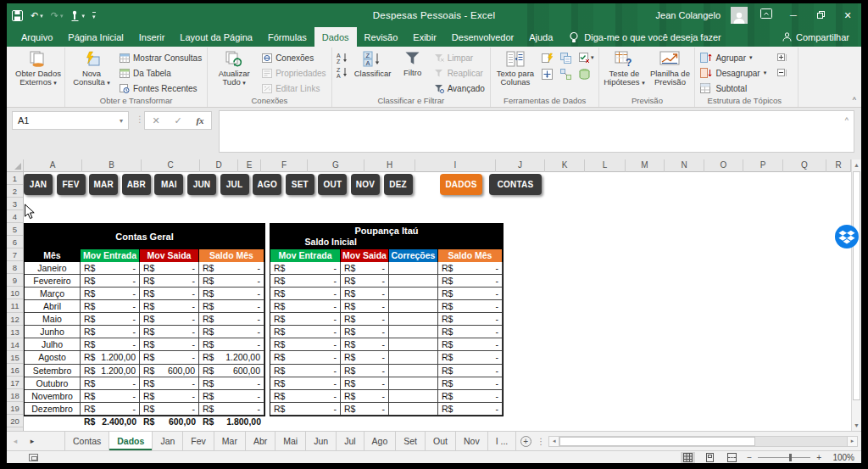  What do you see at coordinates (168, 441) in the screenshot?
I see `sheet-tab-jan: Jan` at bounding box center [168, 441].